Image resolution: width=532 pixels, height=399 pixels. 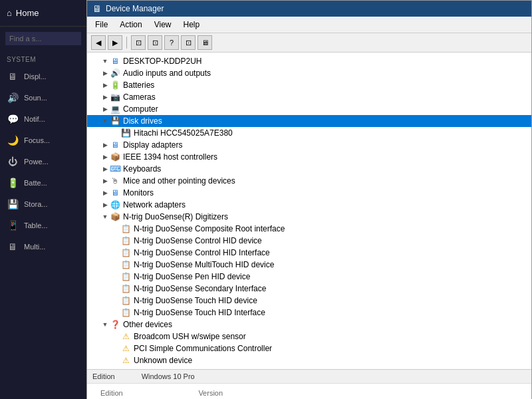 I want to click on tree-item-ntrig4: 📋N-trig DuoSense MultiTouch HID device, so click(x=309, y=265).